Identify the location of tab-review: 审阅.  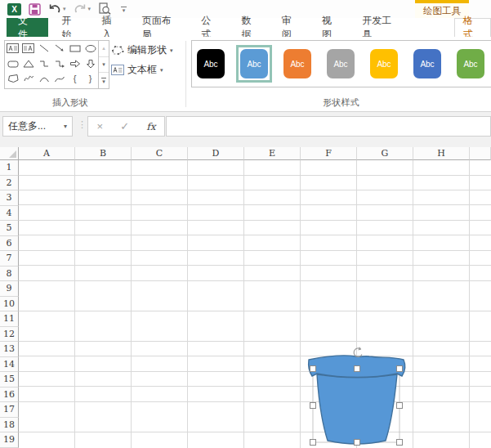
(291, 28).